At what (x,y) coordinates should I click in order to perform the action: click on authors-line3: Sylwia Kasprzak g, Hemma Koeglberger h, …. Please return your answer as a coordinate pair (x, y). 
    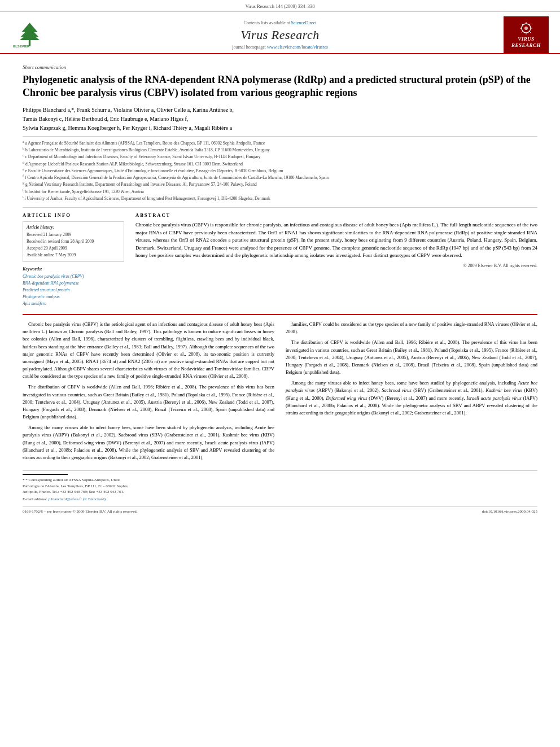
    Looking at the image, I should click on (128, 128).